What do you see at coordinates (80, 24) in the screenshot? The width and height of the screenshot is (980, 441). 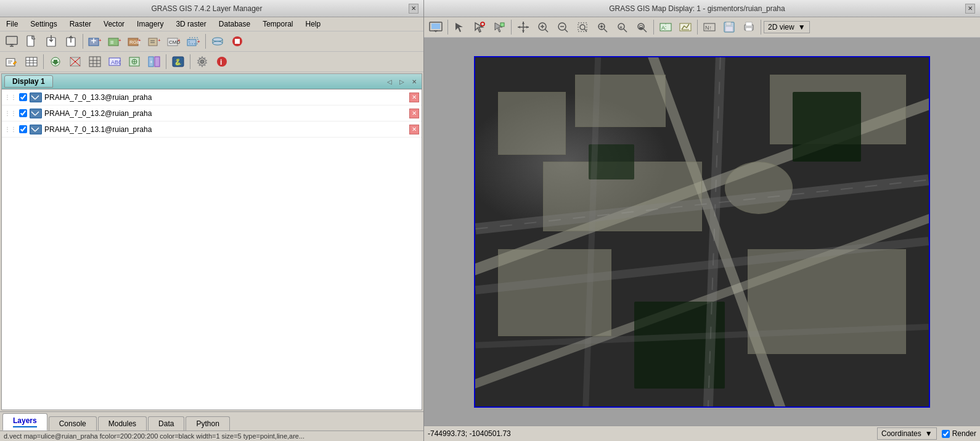 I see `menu-raster: Raster` at bounding box center [80, 24].